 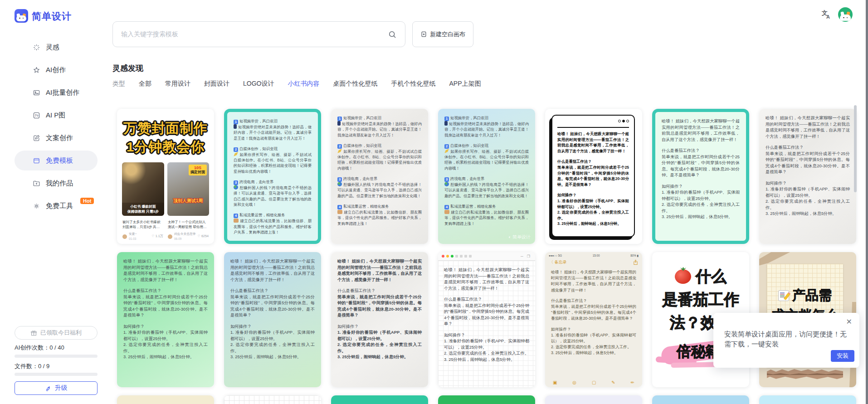 I want to click on template-card: 万赞封面制作1分钟教会你小红书 爆款封面保姆级教程 只需3步顶别人测试1周10S…, so click(x=166, y=176).